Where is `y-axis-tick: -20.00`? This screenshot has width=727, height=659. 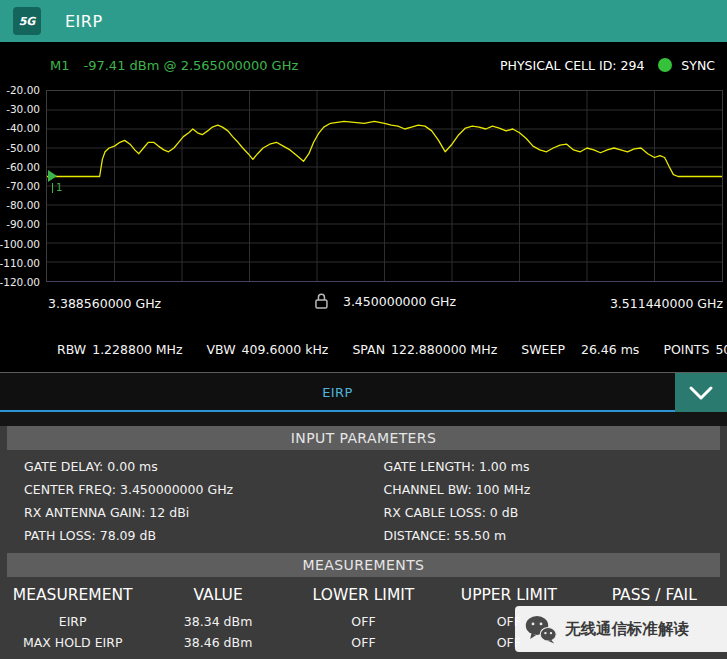 y-axis-tick: -20.00 is located at coordinates (23, 90).